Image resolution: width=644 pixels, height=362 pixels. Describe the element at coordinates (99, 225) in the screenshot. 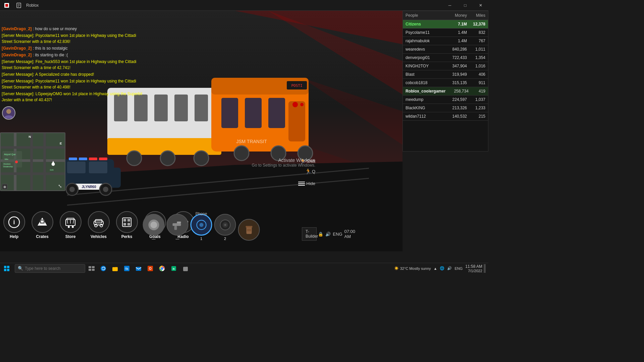

I see `vehicles-button: Vehicles` at that location.